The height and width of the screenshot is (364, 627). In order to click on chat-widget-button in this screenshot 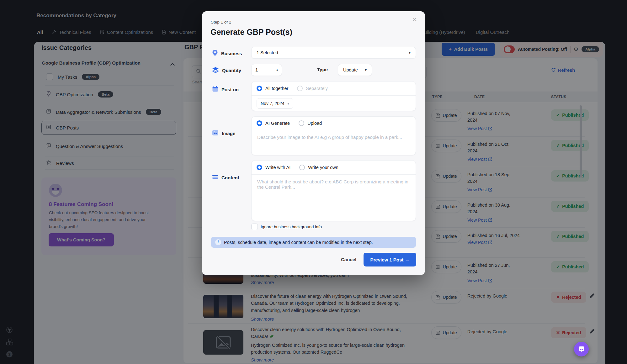, I will do `click(582, 349)`.